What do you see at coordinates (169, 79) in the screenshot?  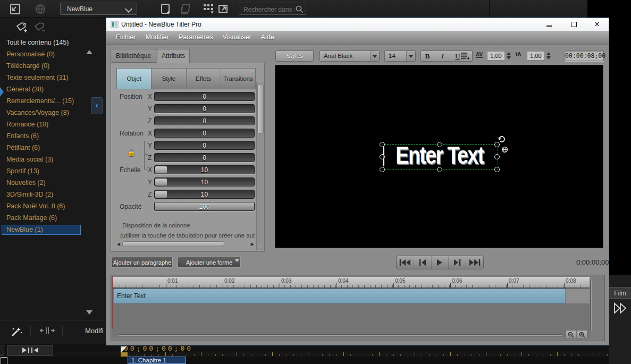 I see `subtab-style: Style` at bounding box center [169, 79].